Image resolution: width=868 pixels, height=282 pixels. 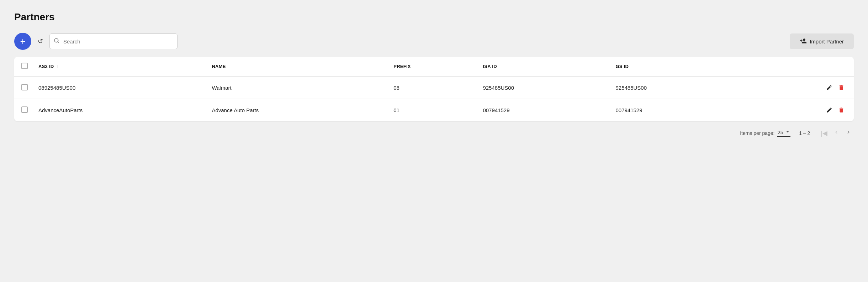 What do you see at coordinates (803, 41) in the screenshot?
I see `person-add-icon` at bounding box center [803, 41].